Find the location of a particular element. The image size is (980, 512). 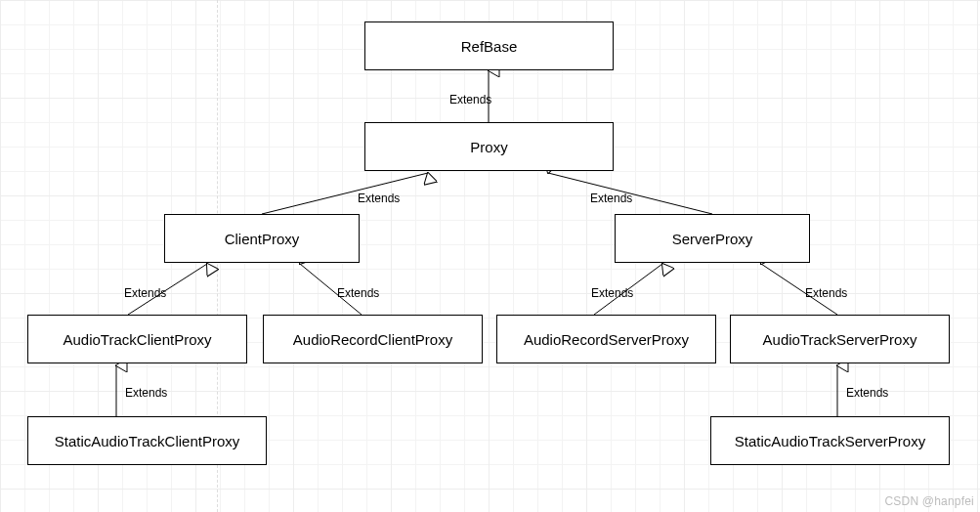

class-label: StaticAudioTrackClientProxy is located at coordinates (148, 442).